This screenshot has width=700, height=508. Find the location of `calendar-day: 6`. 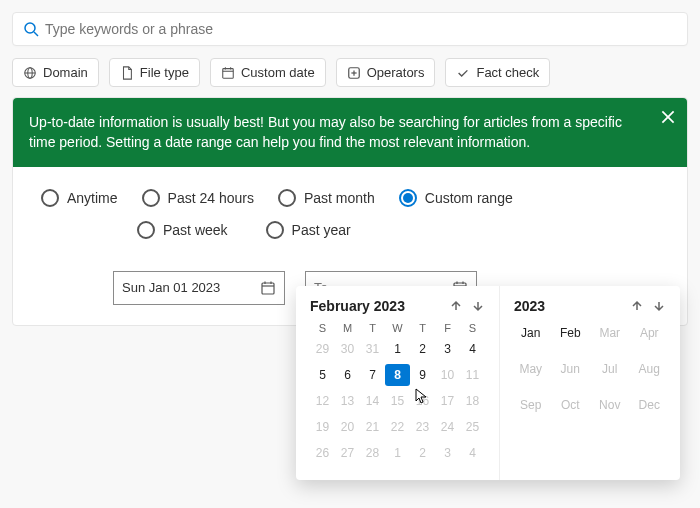

calendar-day: 6 is located at coordinates (348, 375).